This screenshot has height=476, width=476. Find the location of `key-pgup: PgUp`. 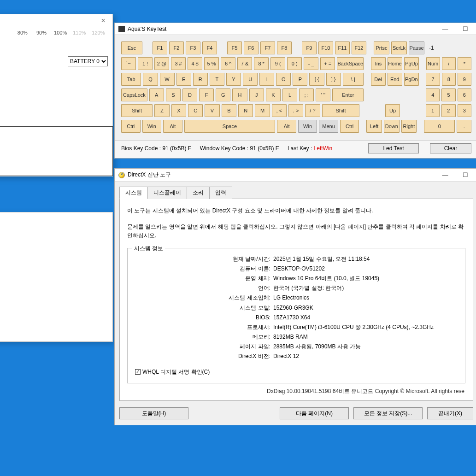

key-pgup: PgUp is located at coordinates (411, 64).